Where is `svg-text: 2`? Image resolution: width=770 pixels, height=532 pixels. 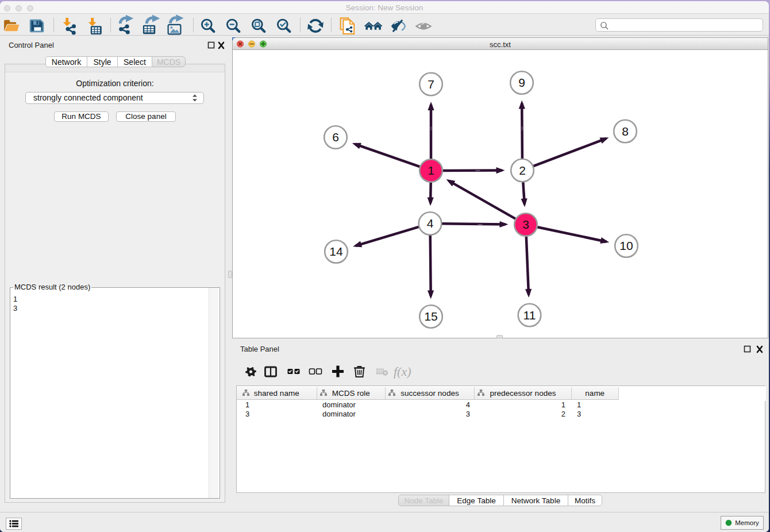
svg-text: 2 is located at coordinates (522, 170).